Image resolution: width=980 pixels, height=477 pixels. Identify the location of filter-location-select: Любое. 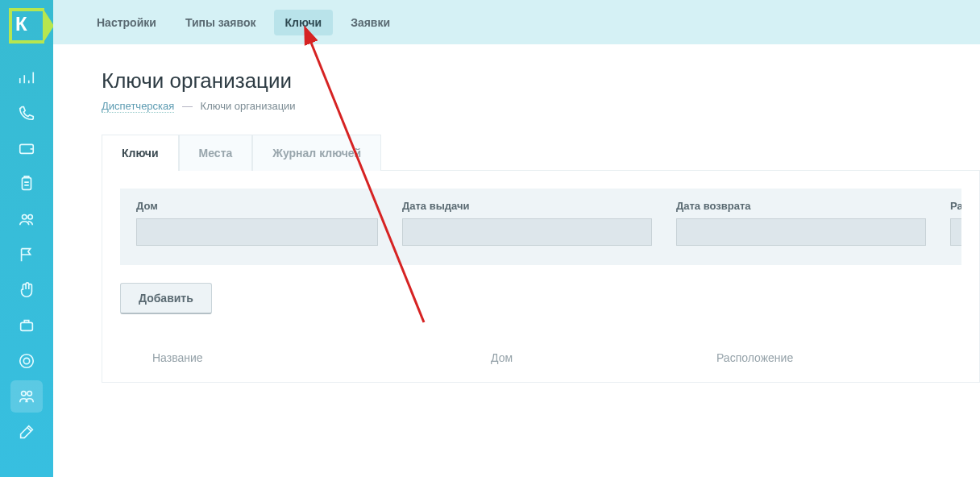
(956, 232).